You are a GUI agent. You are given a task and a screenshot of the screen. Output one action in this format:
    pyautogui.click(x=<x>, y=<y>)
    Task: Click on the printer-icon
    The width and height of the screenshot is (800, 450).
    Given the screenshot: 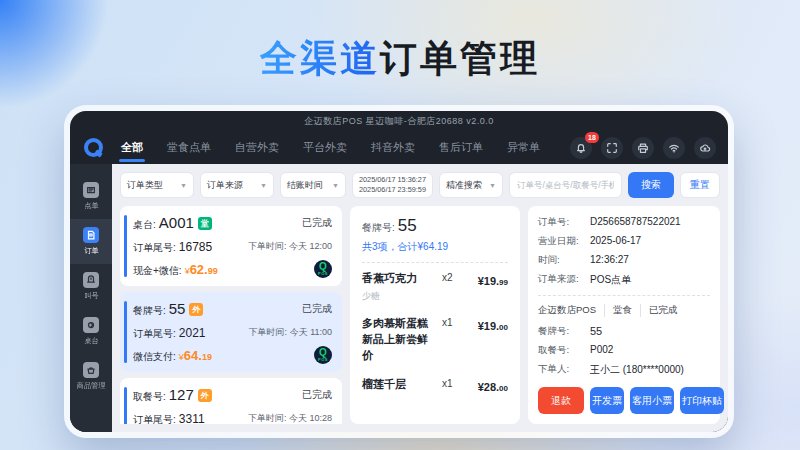 What is the action you would take?
    pyautogui.click(x=643, y=148)
    